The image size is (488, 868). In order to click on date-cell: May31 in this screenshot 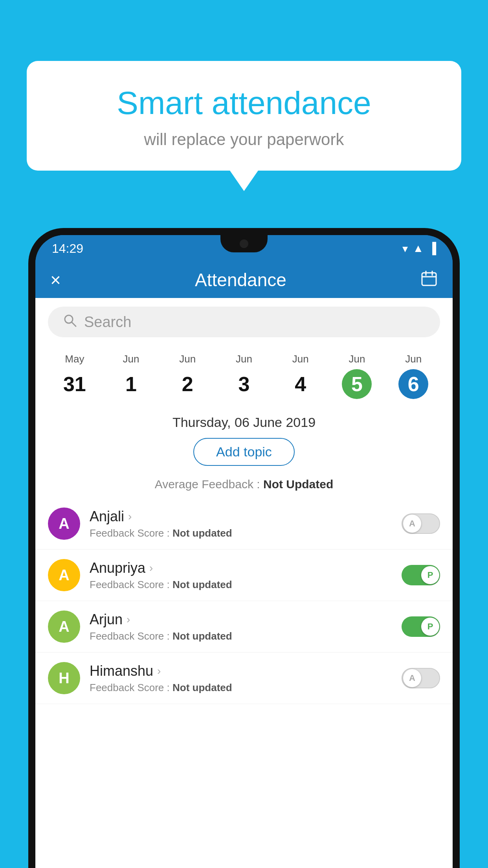, I will do `click(75, 376)`.